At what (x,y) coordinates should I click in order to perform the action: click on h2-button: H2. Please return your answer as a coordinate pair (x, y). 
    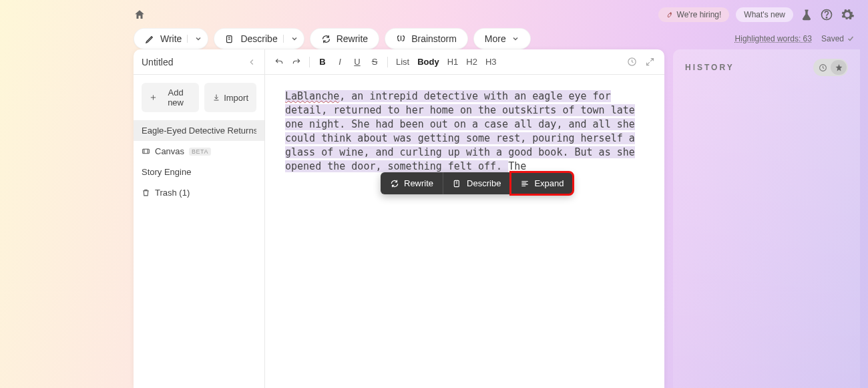
    Looking at the image, I should click on (471, 61).